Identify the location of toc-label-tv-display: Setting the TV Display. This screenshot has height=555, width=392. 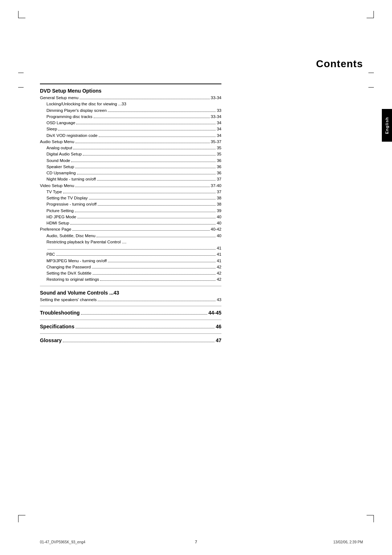
(67, 198).